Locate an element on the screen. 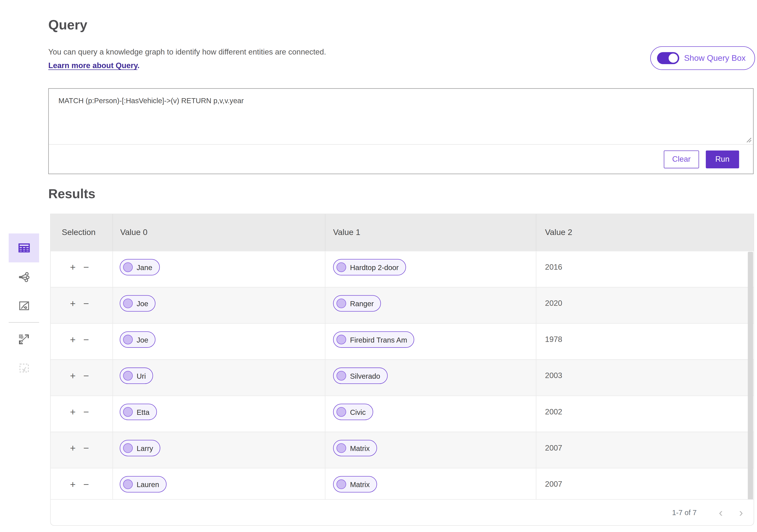  table-row: + − Joe Ranger 2020 is located at coordinates (402, 305).